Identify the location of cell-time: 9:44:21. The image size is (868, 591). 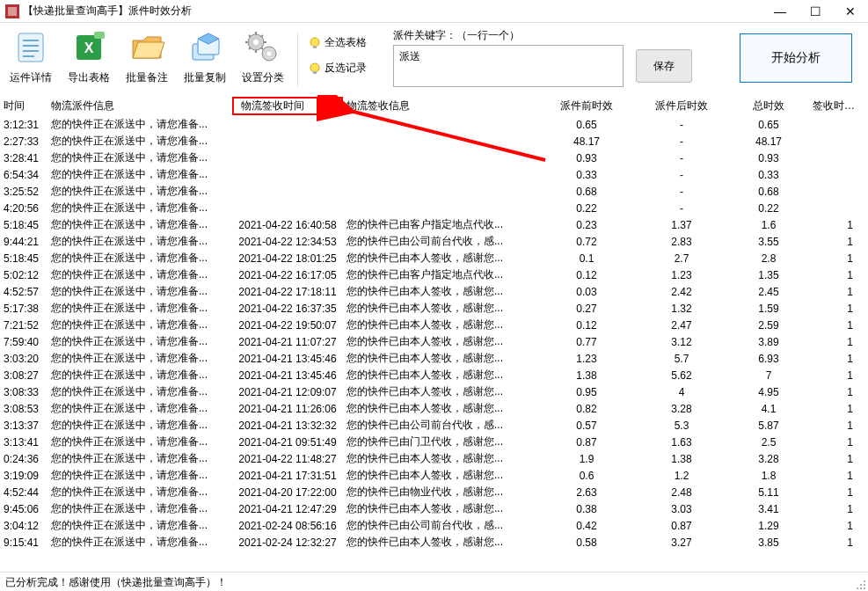
(24, 242).